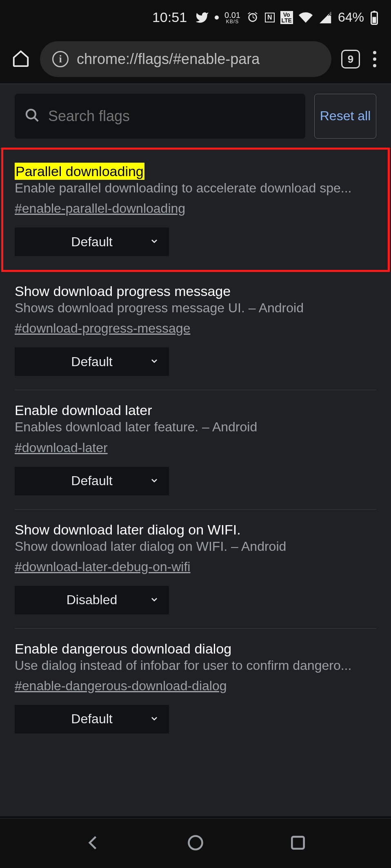 The height and width of the screenshot is (868, 391). What do you see at coordinates (270, 18) in the screenshot?
I see `nfc-icon: N` at bounding box center [270, 18].